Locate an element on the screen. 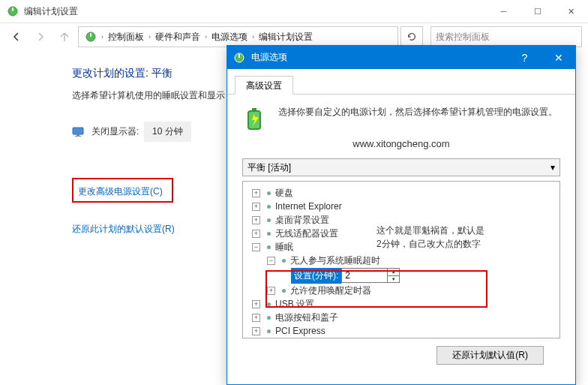 The width and height of the screenshot is (588, 385). tree-item-unattended: −无人参与系统睡眠超时 is located at coordinates (401, 260).